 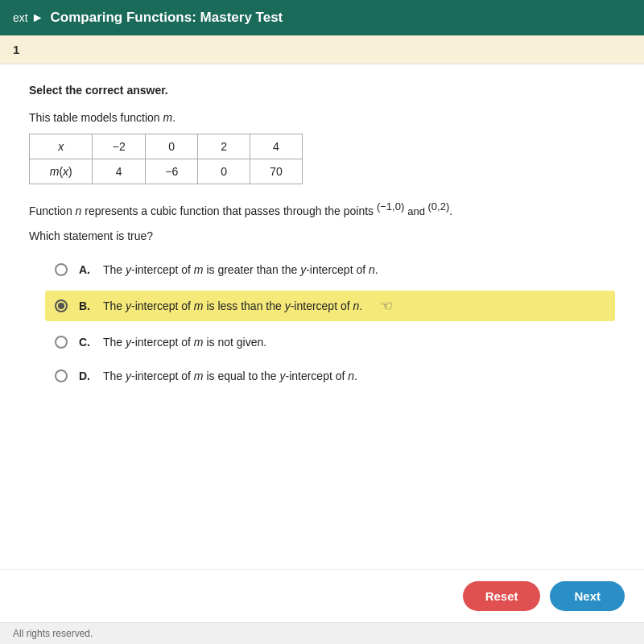 What do you see at coordinates (119, 172) in the screenshot?
I see `table-cell-1: 4` at bounding box center [119, 172].